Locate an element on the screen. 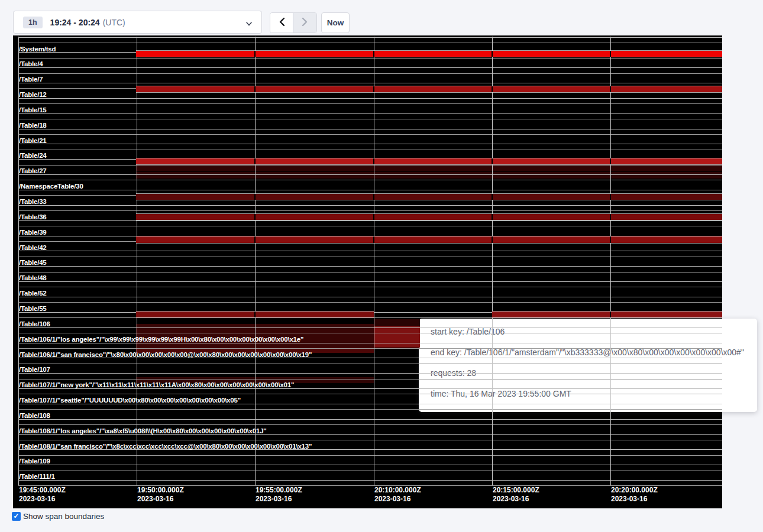  row-key-label: /Table/106/1/"los angeles"/"\x99\x99\x99… is located at coordinates (161, 339).